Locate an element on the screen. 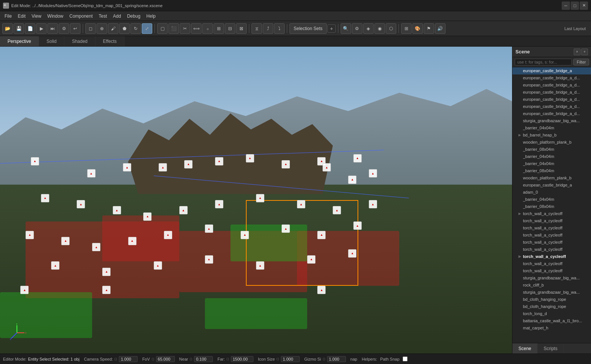 Image resolution: width=591 pixels, height=364 pixels. transform-button: ⤢ is located at coordinates (147, 29).